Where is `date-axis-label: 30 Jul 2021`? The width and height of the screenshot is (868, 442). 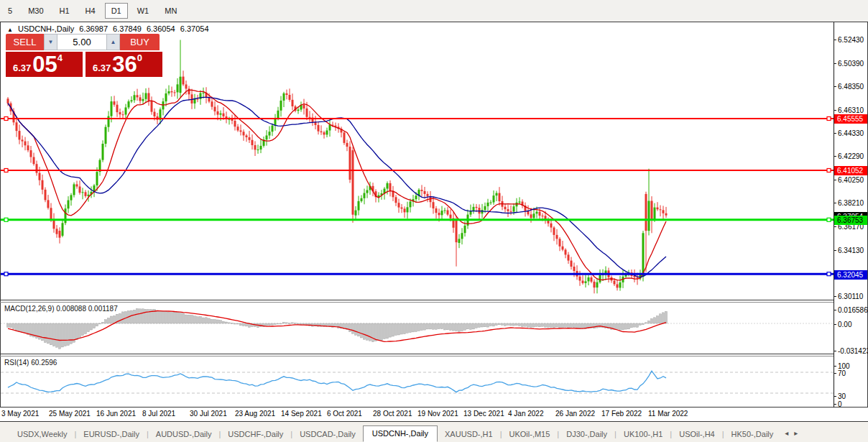
date-axis-label: 30 Jul 2021 is located at coordinates (208, 414).